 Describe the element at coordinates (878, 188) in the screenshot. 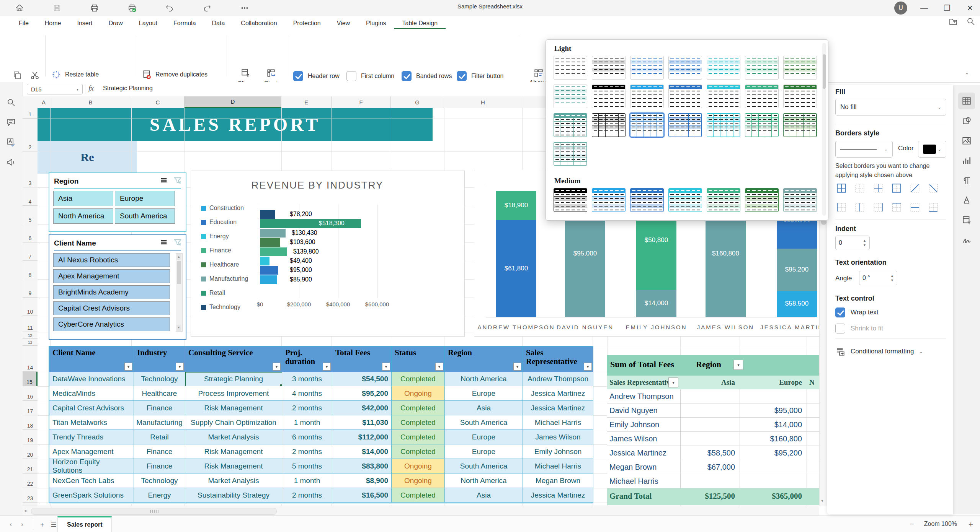

I see `border-inside-cross-button` at that location.